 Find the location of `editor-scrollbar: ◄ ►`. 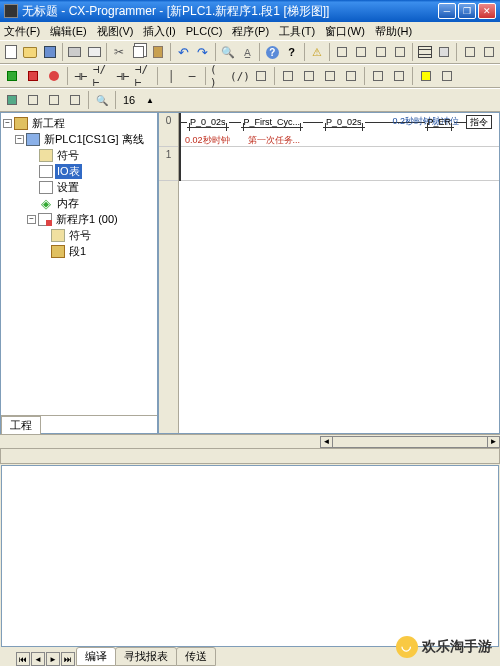

editor-scrollbar: ◄ ► is located at coordinates (250, 441).